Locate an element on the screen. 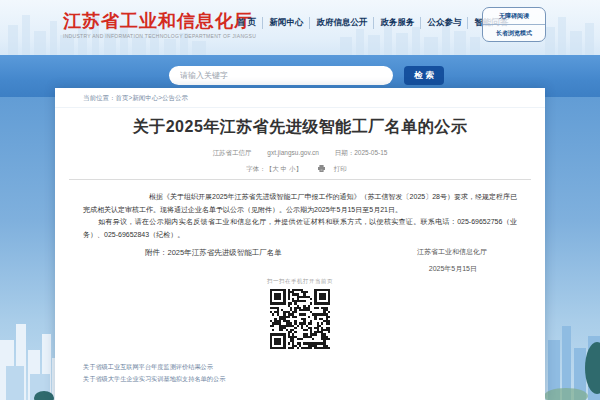 The height and width of the screenshot is (400, 600). search-input is located at coordinates (281, 76).